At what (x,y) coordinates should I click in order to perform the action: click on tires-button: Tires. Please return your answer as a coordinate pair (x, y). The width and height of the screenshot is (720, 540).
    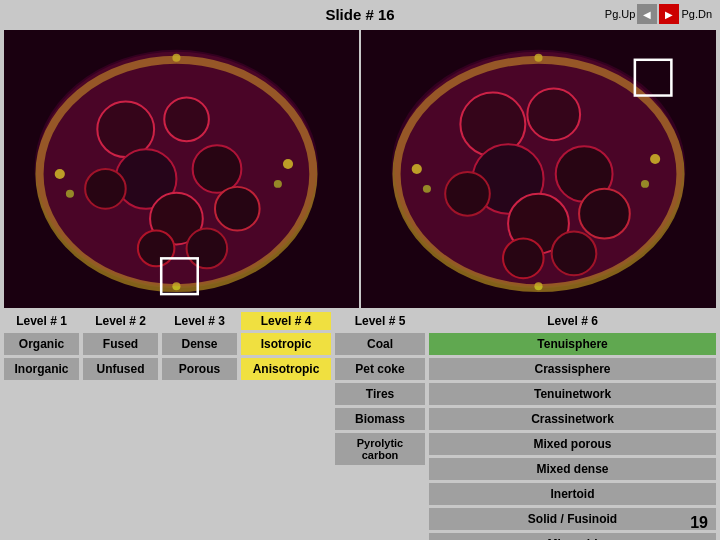
    Looking at the image, I should click on (380, 394).